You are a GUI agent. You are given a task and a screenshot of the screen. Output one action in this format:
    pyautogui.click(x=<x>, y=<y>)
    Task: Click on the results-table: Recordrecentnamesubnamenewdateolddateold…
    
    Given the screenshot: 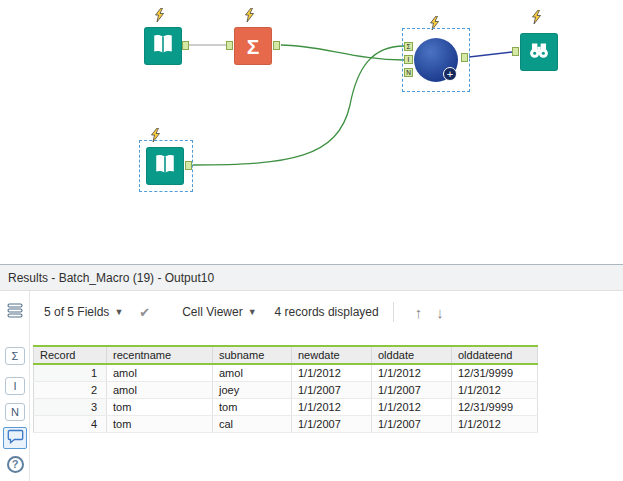 What is the action you would take?
    pyautogui.click(x=286, y=389)
    